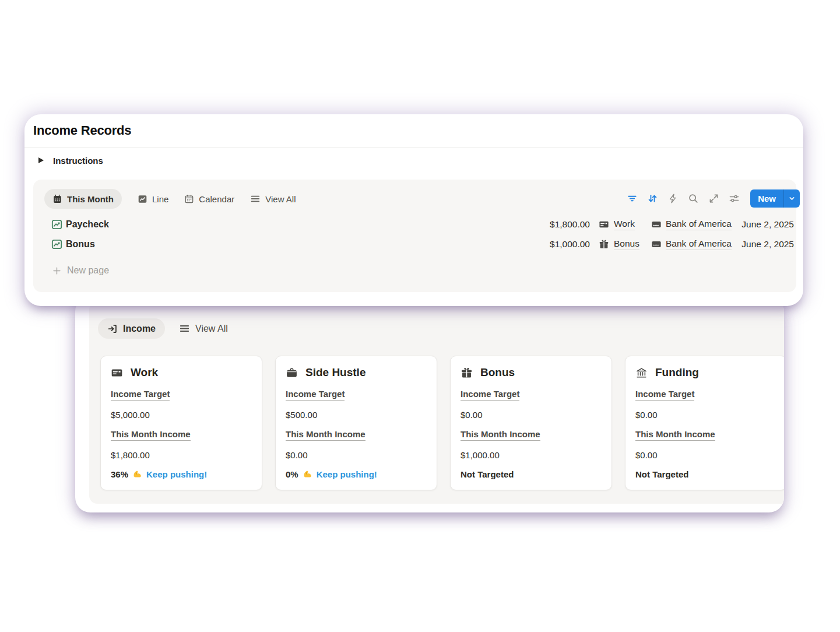 This screenshot has width=840, height=632. I want to click on record-amount: $1,000.00, so click(549, 244).